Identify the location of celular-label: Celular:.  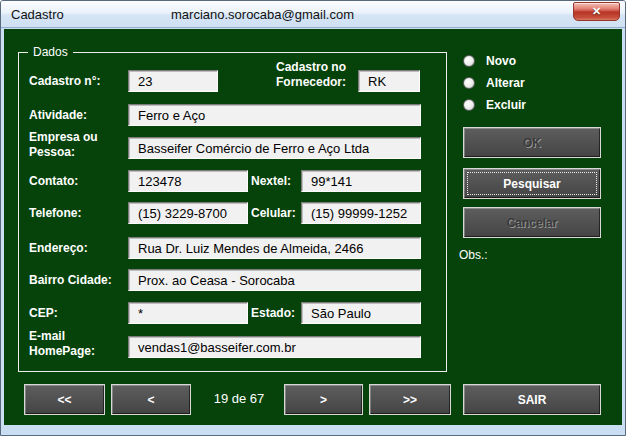
(277, 214).